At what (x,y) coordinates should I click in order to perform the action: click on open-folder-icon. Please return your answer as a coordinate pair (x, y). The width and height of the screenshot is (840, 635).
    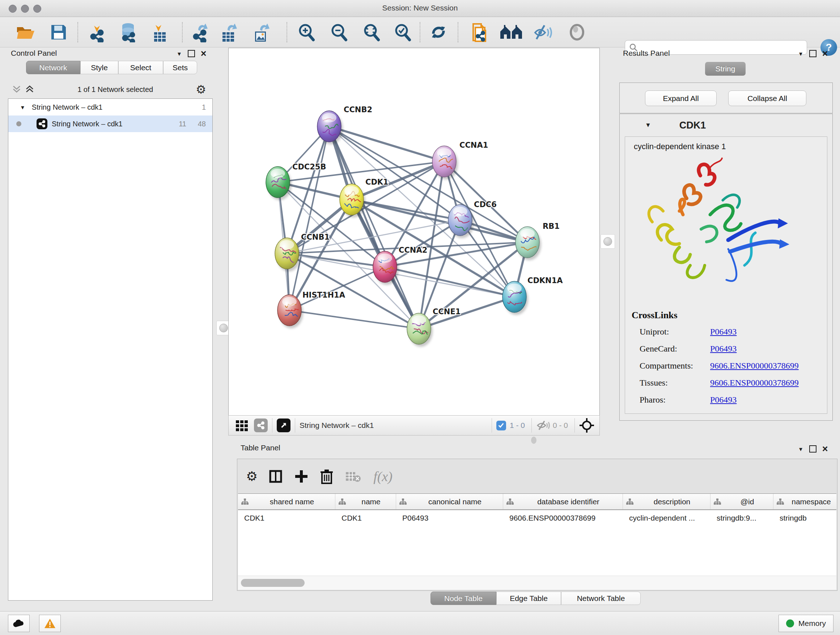
    Looking at the image, I should click on (26, 32).